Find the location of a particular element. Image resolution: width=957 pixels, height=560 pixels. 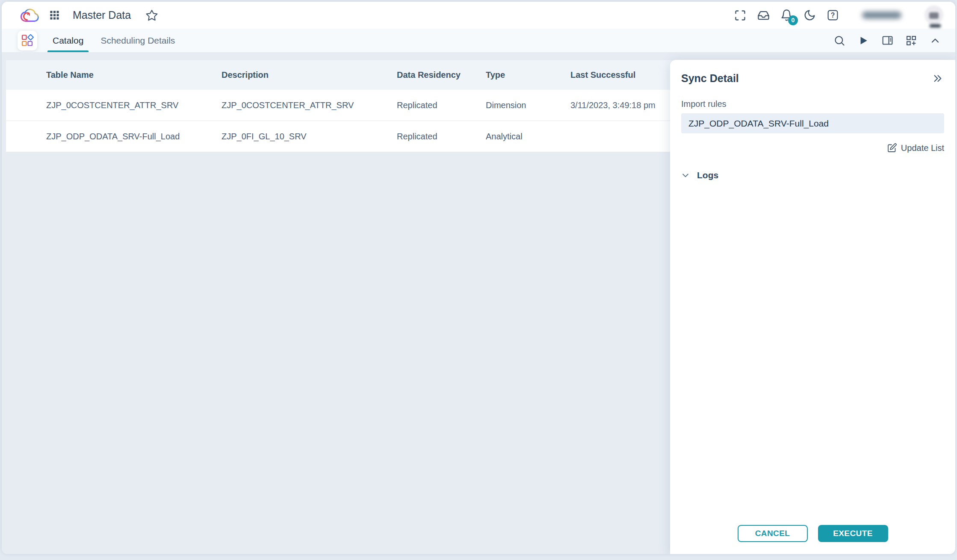

cell-type: Analytical is located at coordinates (528, 137).